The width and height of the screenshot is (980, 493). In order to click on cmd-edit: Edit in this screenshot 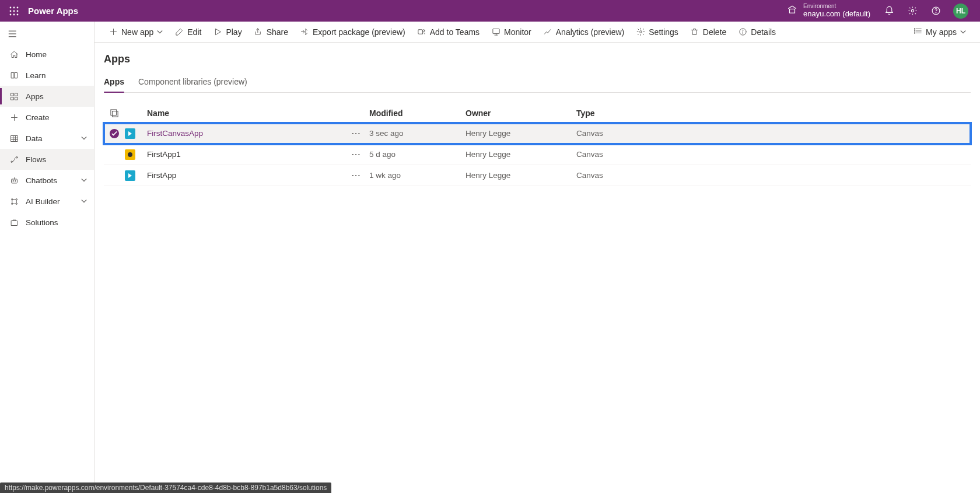, I will do `click(188, 32)`.